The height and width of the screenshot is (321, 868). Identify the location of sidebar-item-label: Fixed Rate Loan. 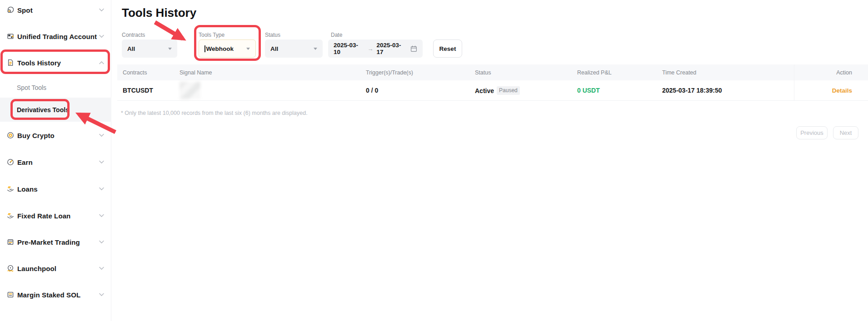
(44, 216).